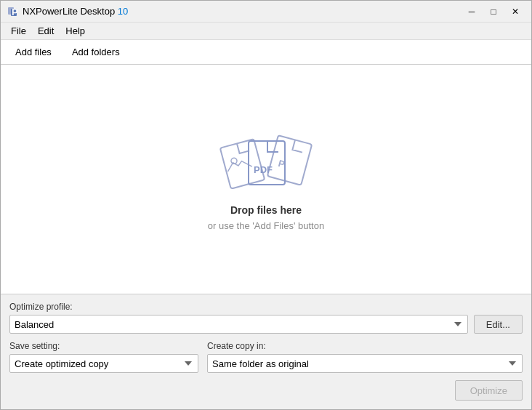  I want to click on save-copy-row: Save setting: Create optimized copy Save…, so click(266, 357).